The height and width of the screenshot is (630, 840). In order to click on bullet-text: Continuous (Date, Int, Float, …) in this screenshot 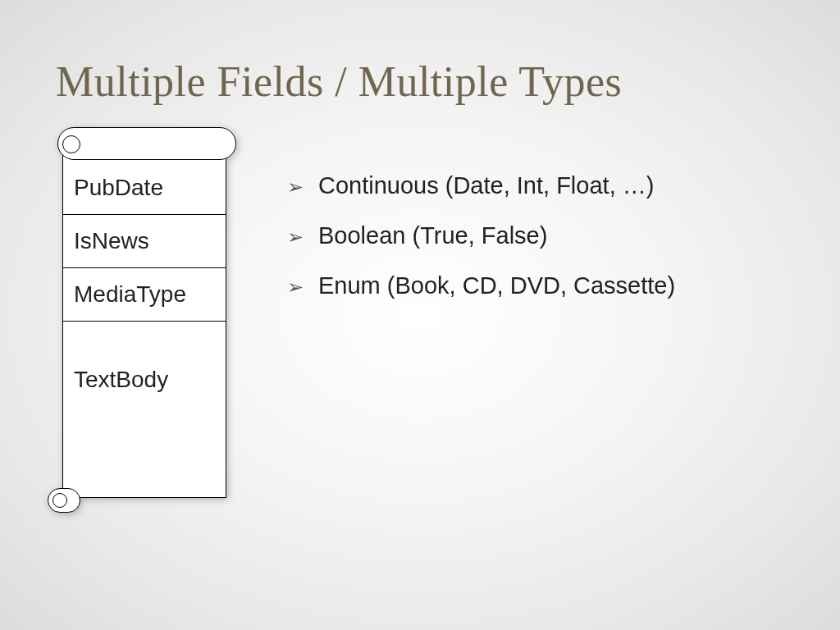, I will do `click(486, 185)`.